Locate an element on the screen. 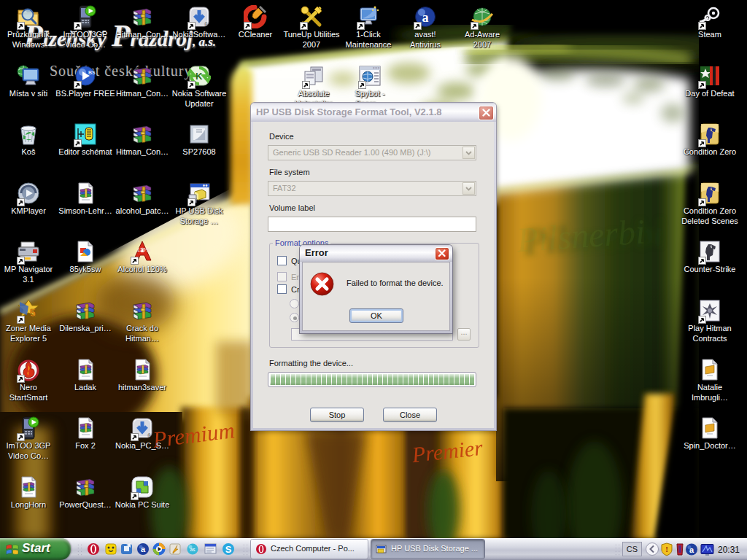 The image size is (747, 560). svg-text: as is located at coordinates (193, 550).